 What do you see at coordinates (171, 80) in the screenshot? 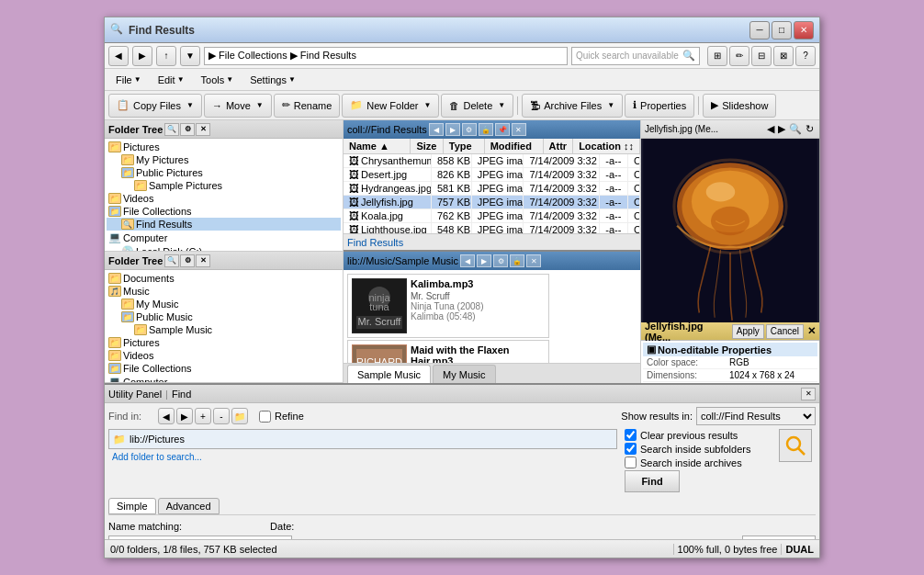
I see `edit-menu: Edit ▼` at bounding box center [171, 80].